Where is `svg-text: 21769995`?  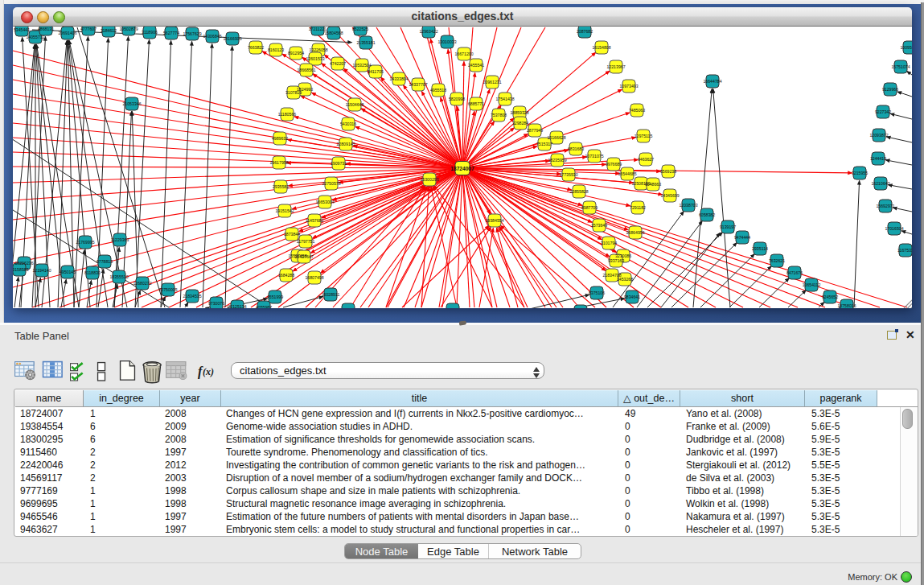 svg-text: 21769995 is located at coordinates (85, 242).